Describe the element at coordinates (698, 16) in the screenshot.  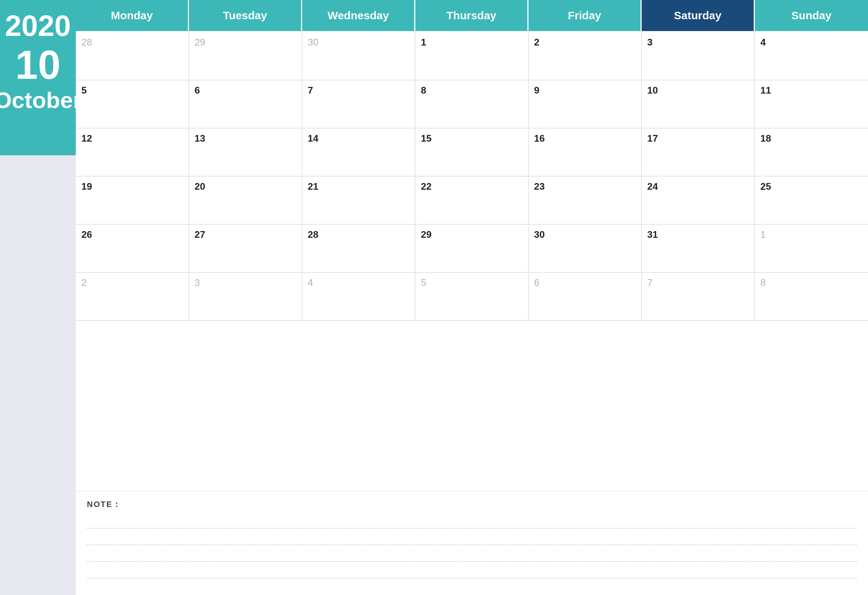
I see `day-header-saturday: Saturday` at that location.